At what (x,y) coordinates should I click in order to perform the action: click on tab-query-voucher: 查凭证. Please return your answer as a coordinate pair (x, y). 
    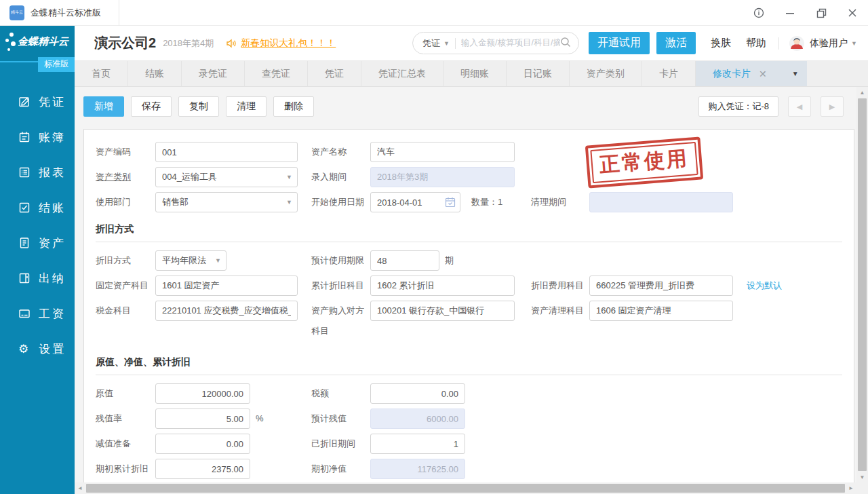
    Looking at the image, I should click on (277, 73).